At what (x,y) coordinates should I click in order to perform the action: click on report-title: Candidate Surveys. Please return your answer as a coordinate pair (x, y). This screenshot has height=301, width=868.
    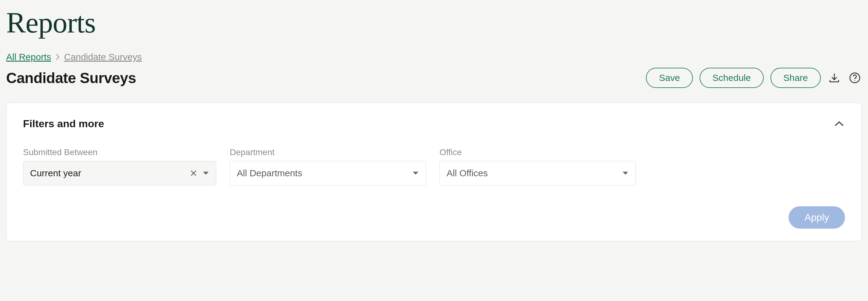
    Looking at the image, I should click on (71, 78).